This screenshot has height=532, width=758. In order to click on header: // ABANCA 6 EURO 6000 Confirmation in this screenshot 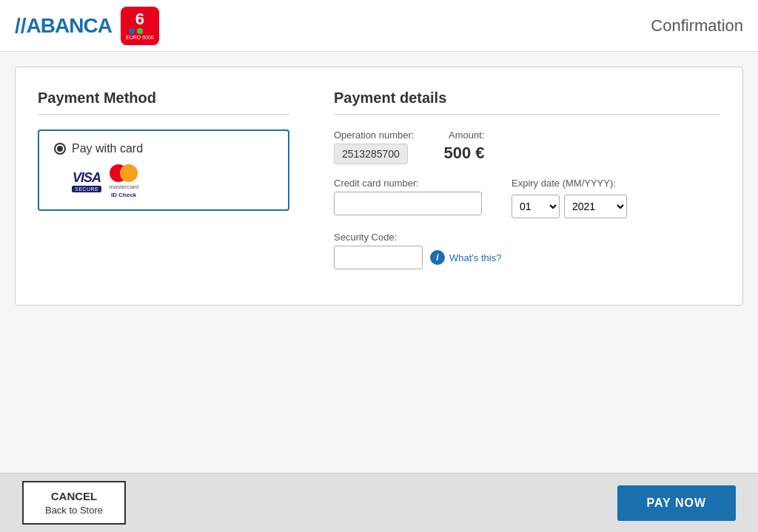, I will do `click(379, 26)`.